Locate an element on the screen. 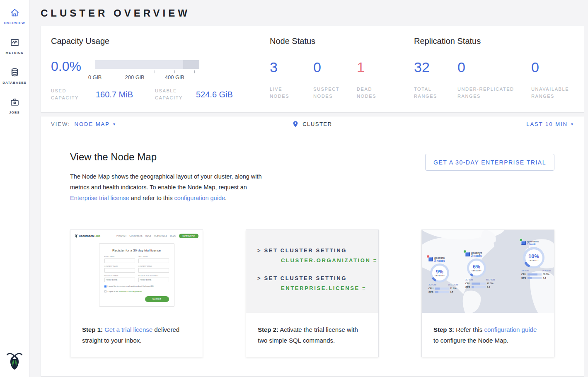 This screenshot has width=588, height=377. sidebar-item-label: DATABASES is located at coordinates (15, 83).